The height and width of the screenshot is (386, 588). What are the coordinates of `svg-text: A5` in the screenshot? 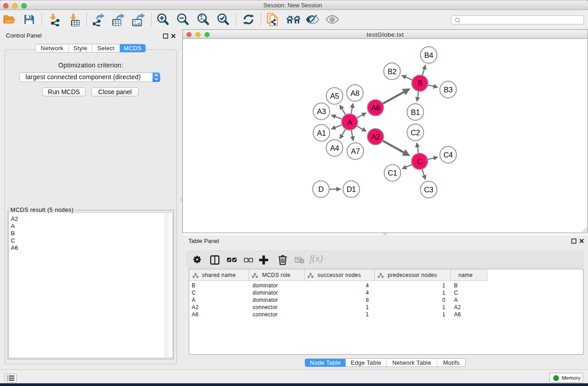 It's located at (335, 96).